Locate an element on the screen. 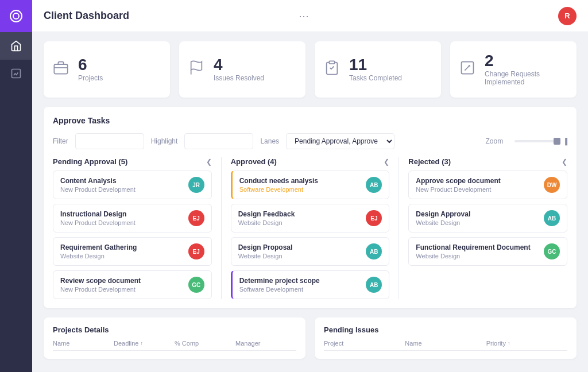 The height and width of the screenshot is (372, 588). projects-details-card: Projects Details Name Deadline ↑ % Comp … is located at coordinates (175, 338).